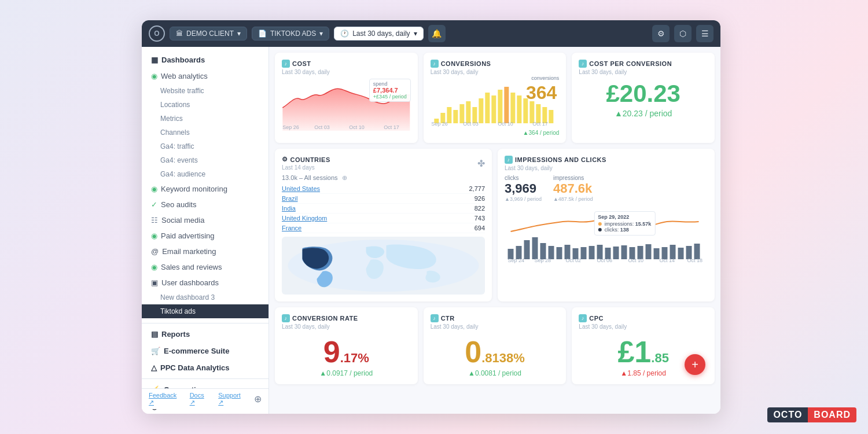 The image size is (868, 434). What do you see at coordinates (306, 160) in the screenshot?
I see `countries-title: ⚙ COUNTRIES` at bounding box center [306, 160].